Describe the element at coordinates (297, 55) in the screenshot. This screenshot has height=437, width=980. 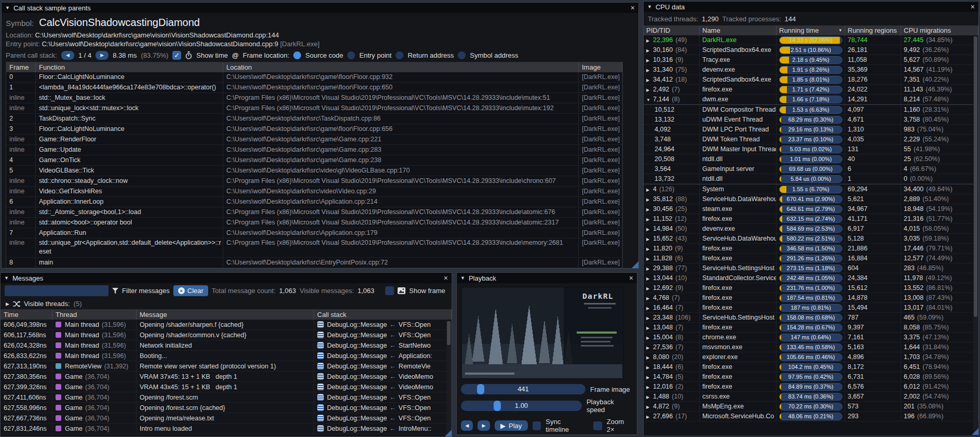
I see `radio-source-code` at that location.